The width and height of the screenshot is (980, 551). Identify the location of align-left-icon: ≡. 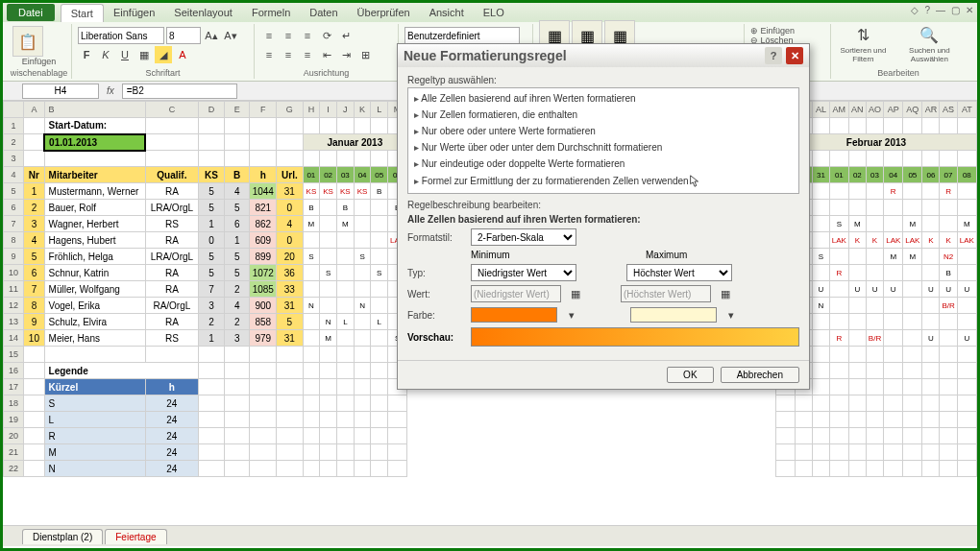
(269, 55).